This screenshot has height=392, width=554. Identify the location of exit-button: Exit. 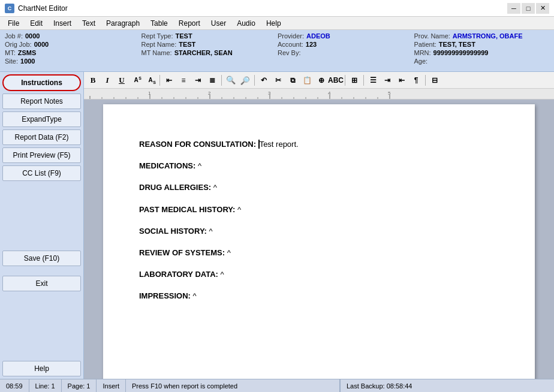
(42, 284).